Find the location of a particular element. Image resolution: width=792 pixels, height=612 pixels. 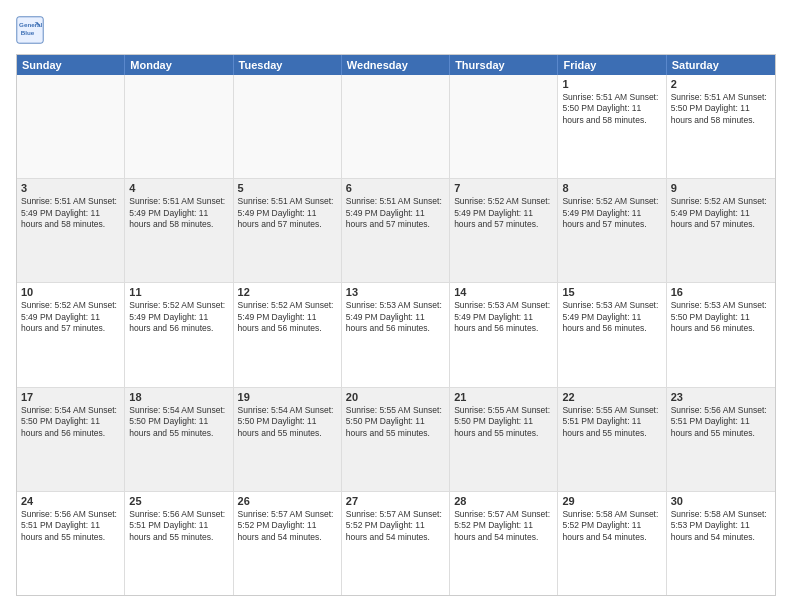

calendar-cell-22: 22Sunrise: 5:55 AM Sunset: 5:51 PM Dayli… is located at coordinates (612, 440).